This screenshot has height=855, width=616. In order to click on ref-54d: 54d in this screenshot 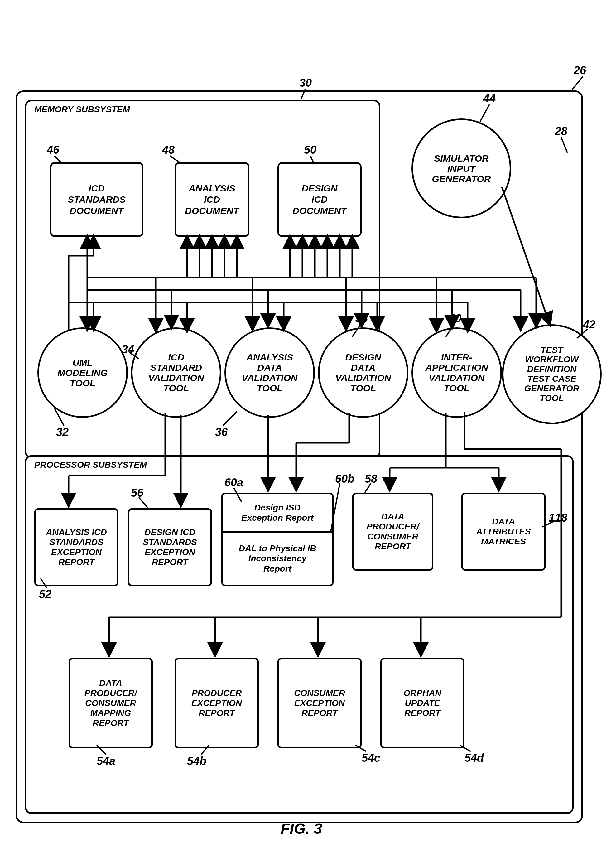, I will do `click(474, 758)`.